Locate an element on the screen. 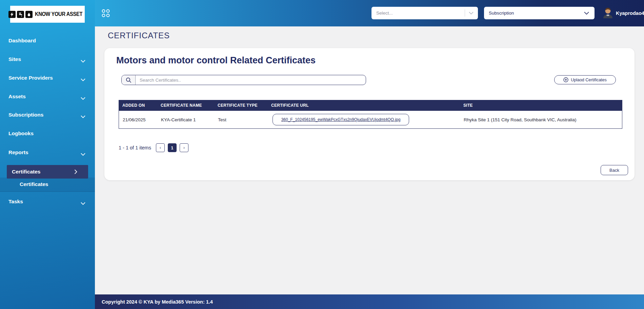 This screenshot has width=644, height=309. sidebar-item-certificates: Certificates is located at coordinates (47, 172).